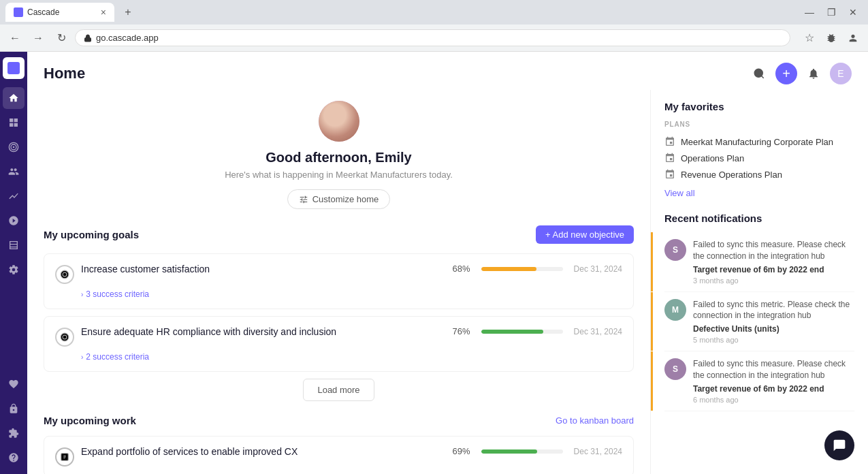  Describe the element at coordinates (434, 12) in the screenshot. I see `browser-titlebar: Cascade × + — ❐ ✕` at that location.